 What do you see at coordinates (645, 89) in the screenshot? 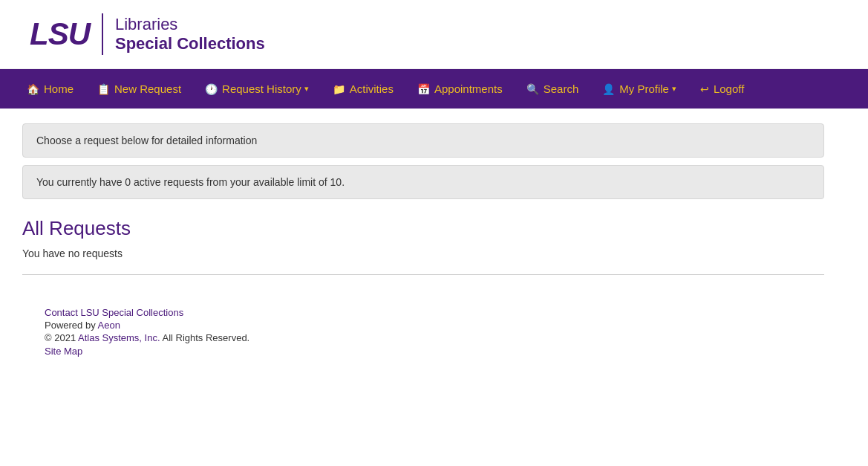
I see `nav-my-profile-label: My Profile` at bounding box center [645, 89].